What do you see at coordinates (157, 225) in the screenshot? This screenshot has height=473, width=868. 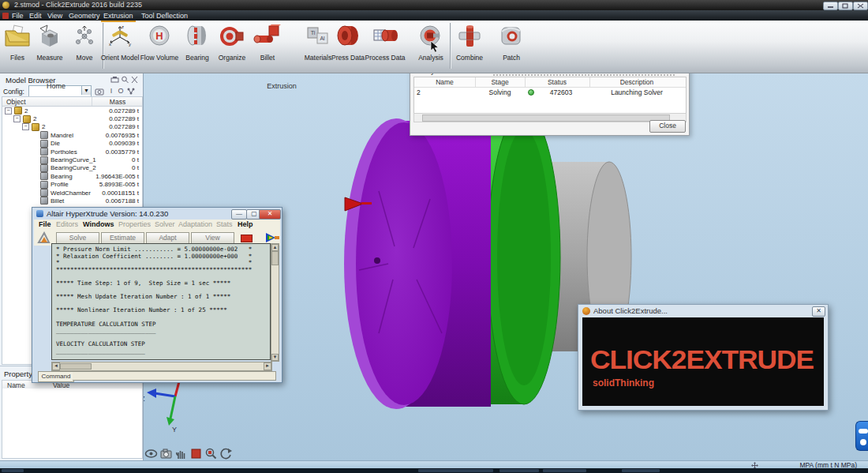 I see `hyperxtrude-menubar: File Editors Windows Properties Solver A…` at bounding box center [157, 225].